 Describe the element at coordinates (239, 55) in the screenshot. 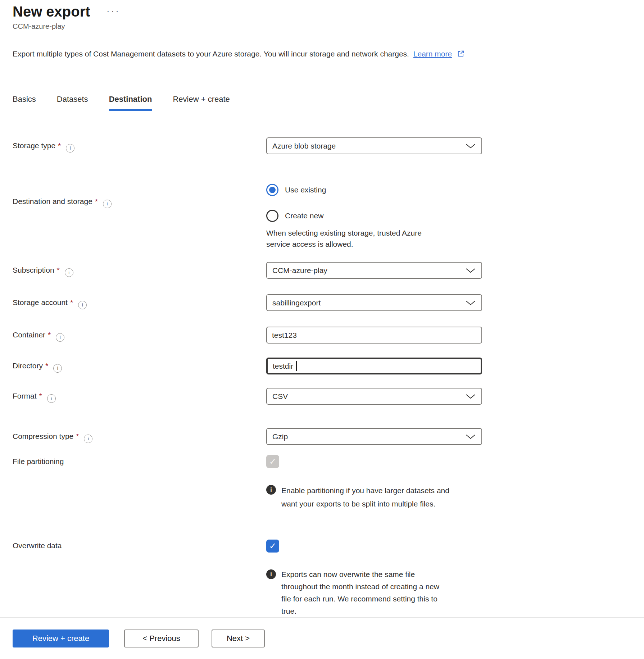

I see `description: Export multiple types of Cost Management…` at that location.